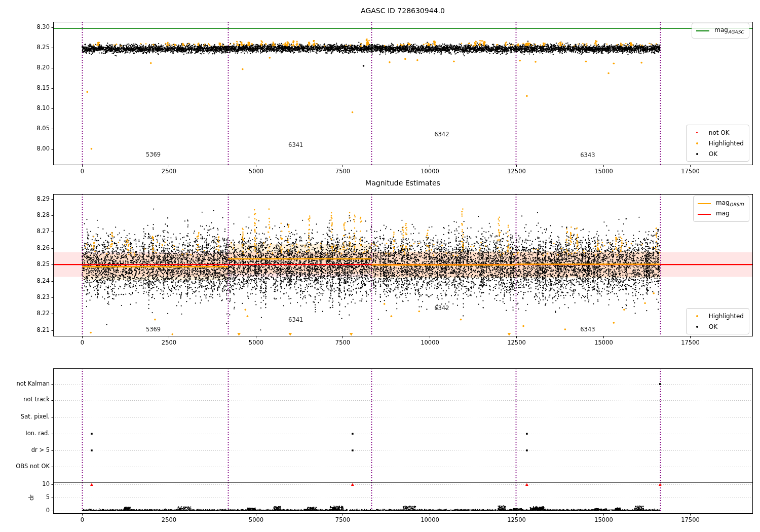  What do you see at coordinates (727, 316) in the screenshot?
I see `legend-label-highlighted-mid: Highlighted` at bounding box center [727, 316].